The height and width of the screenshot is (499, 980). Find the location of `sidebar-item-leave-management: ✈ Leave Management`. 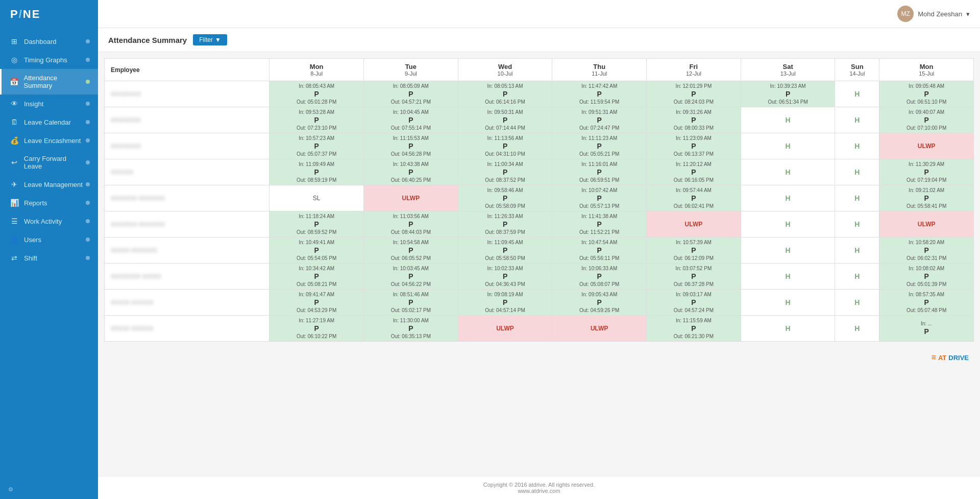

sidebar-item-leave-management: ✈ Leave Management is located at coordinates (49, 184).